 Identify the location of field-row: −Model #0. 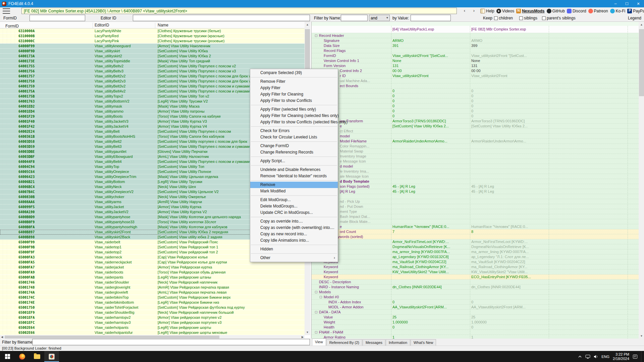
(475, 297).